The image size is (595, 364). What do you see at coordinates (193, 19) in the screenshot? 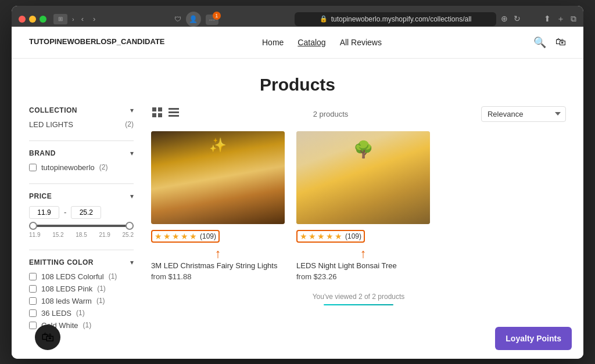
I see `user-avatar: 👤` at bounding box center [193, 19].